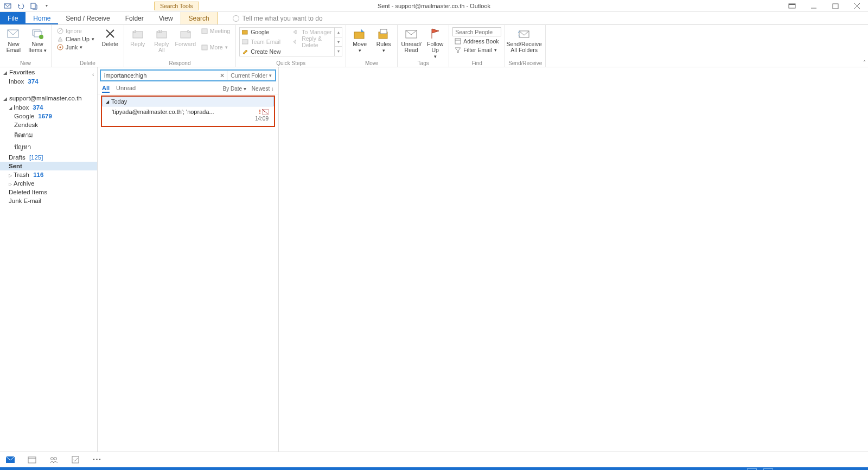 This screenshot has width=868, height=470. Describe the element at coordinates (291, 46) in the screenshot. I see `ribbon-group-quicksteps: Google To Manager Team Email Reply & Del…` at that location.